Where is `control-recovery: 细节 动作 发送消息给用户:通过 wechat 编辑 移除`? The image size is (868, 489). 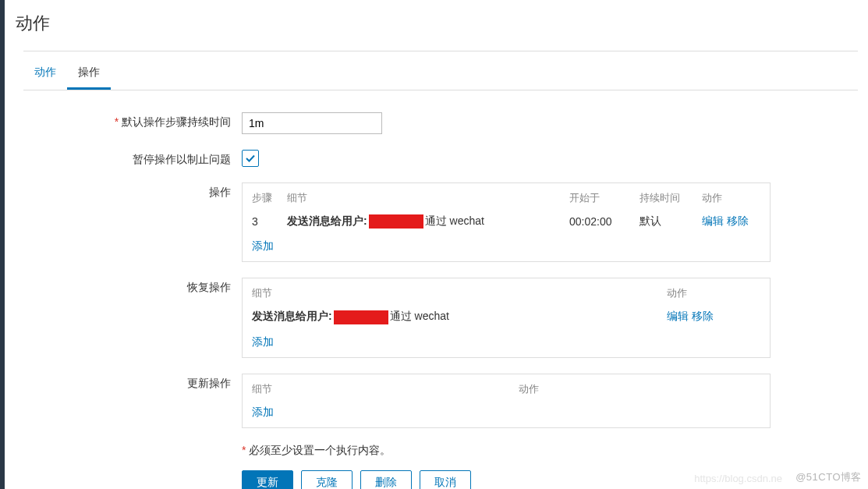
control-recovery: 细节 动作 发送消息给用户:通过 wechat 编辑 移除 is located at coordinates (550, 317).